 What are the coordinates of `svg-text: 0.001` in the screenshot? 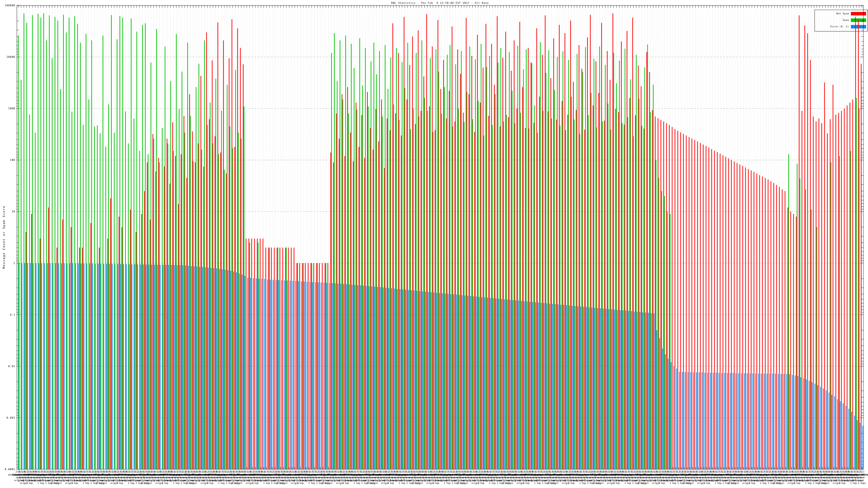 It's located at (11, 418).